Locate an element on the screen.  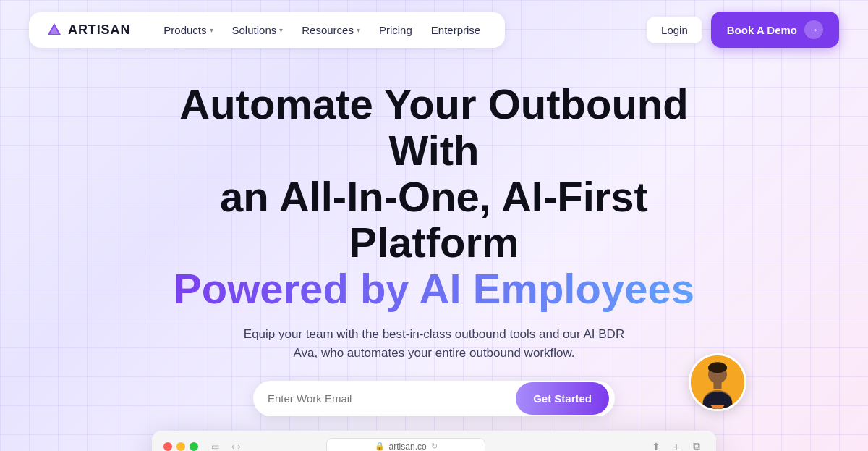
email-form: Get Started is located at coordinates (434, 398).